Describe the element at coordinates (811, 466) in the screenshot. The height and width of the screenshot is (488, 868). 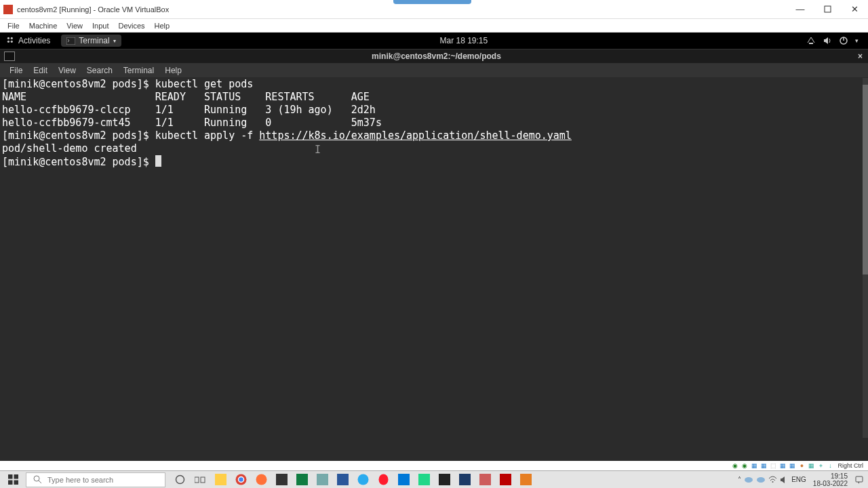
I see `vbox-cpu-icon: ▦` at that location.